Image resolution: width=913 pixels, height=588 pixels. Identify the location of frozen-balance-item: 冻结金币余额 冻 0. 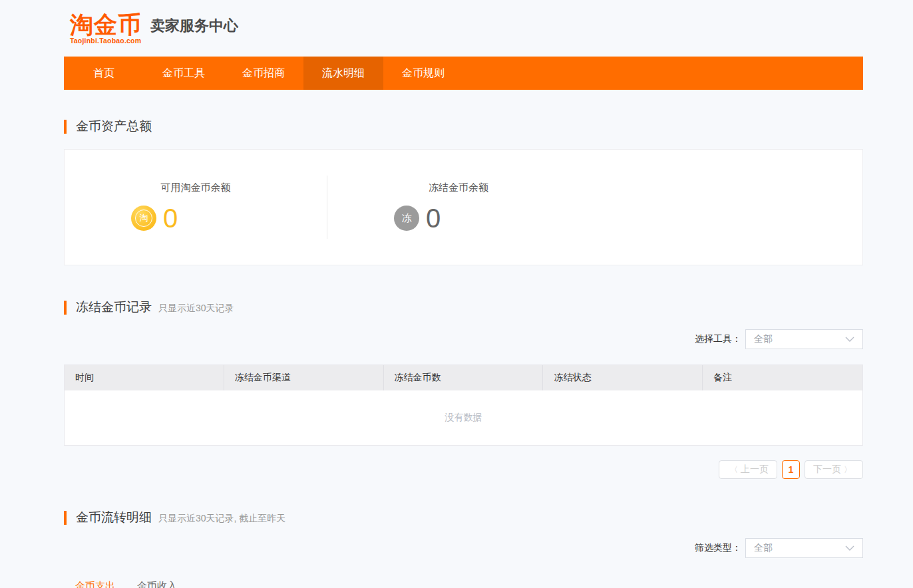
(458, 208).